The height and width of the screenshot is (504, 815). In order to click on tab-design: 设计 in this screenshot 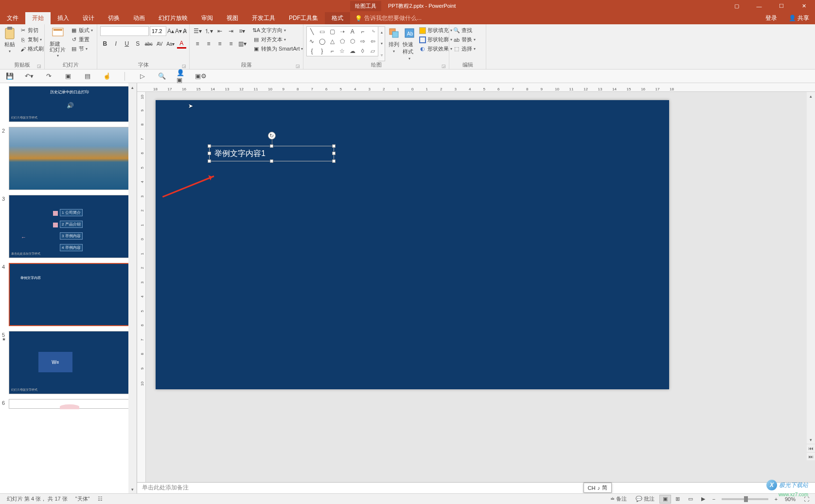, I will do `click(89, 18)`.